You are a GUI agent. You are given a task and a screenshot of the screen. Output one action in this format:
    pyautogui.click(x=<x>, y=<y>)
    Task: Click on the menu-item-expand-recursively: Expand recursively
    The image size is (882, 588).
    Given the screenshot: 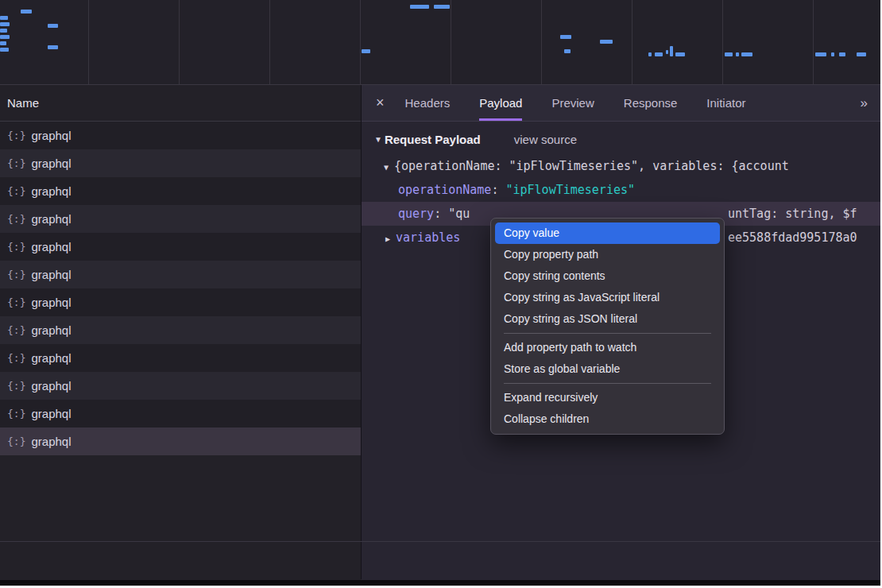 What is the action you would take?
    pyautogui.click(x=607, y=397)
    